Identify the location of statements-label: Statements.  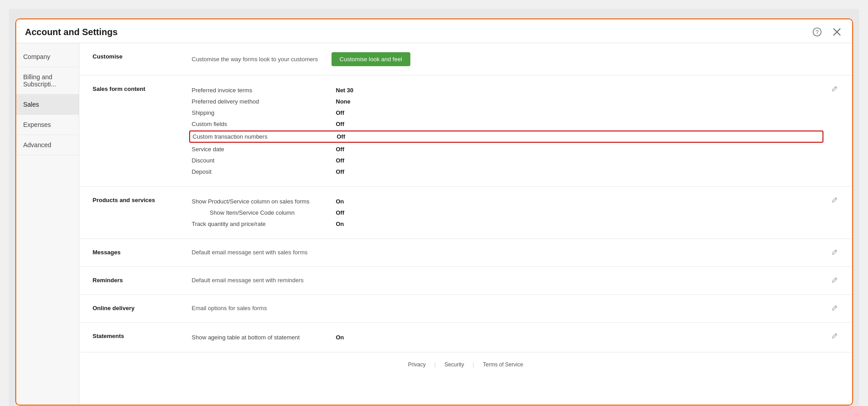
(142, 338).